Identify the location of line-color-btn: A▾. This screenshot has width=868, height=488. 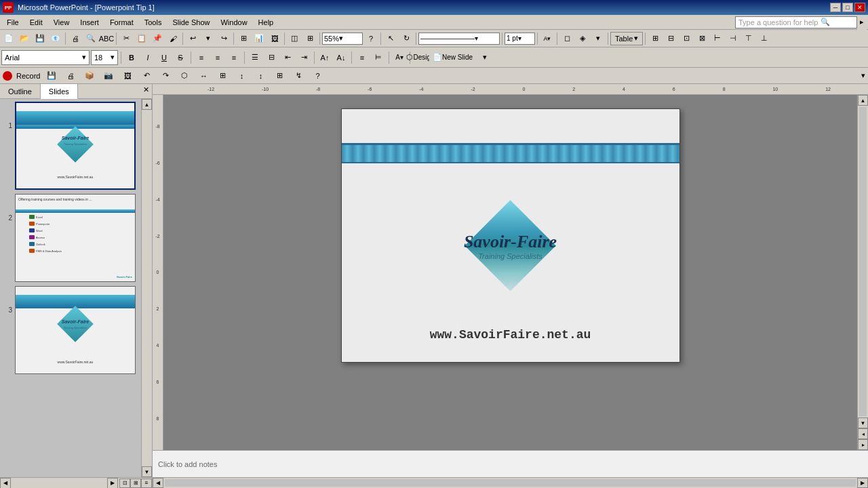
(547, 39).